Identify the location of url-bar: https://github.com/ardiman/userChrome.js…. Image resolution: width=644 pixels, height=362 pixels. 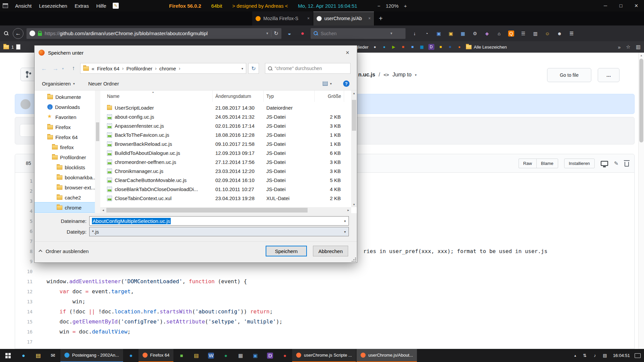
(154, 34).